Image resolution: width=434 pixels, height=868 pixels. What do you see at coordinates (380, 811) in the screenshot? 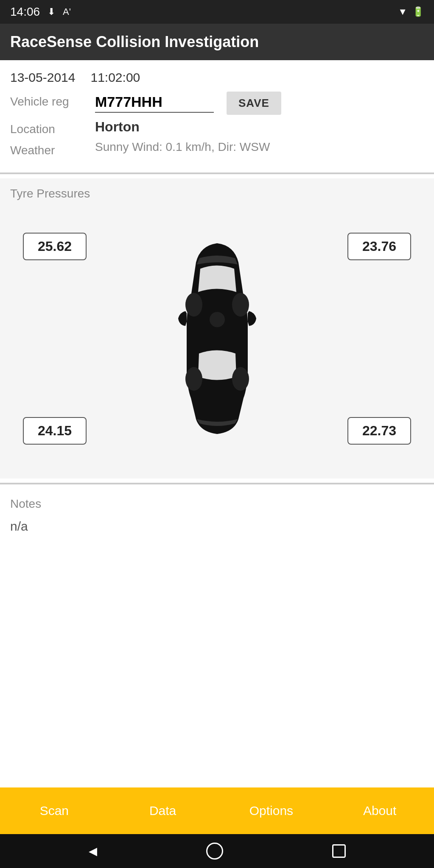
I see `nav-about: About` at bounding box center [380, 811].